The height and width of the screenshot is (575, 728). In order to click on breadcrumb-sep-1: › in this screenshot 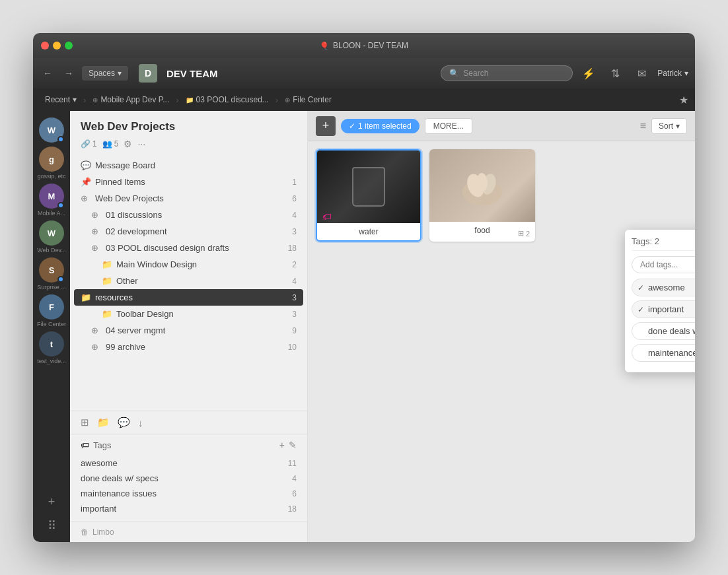, I will do `click(85, 100)`.